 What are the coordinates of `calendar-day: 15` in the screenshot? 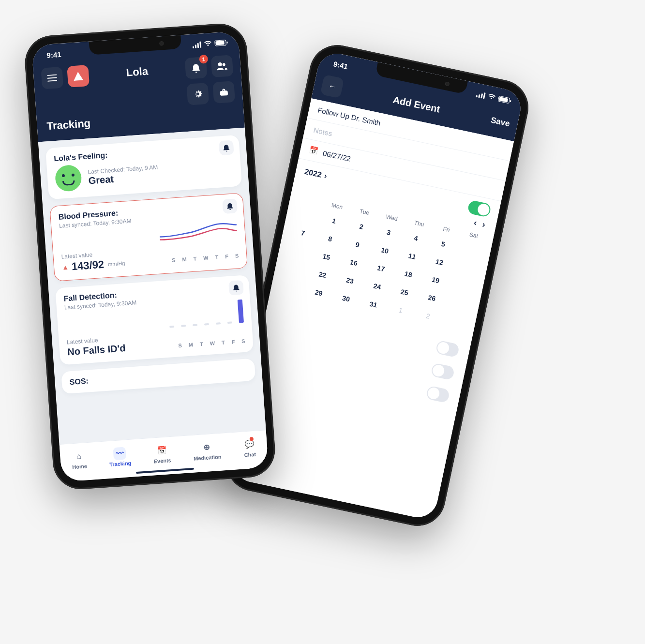 It's located at (326, 257).